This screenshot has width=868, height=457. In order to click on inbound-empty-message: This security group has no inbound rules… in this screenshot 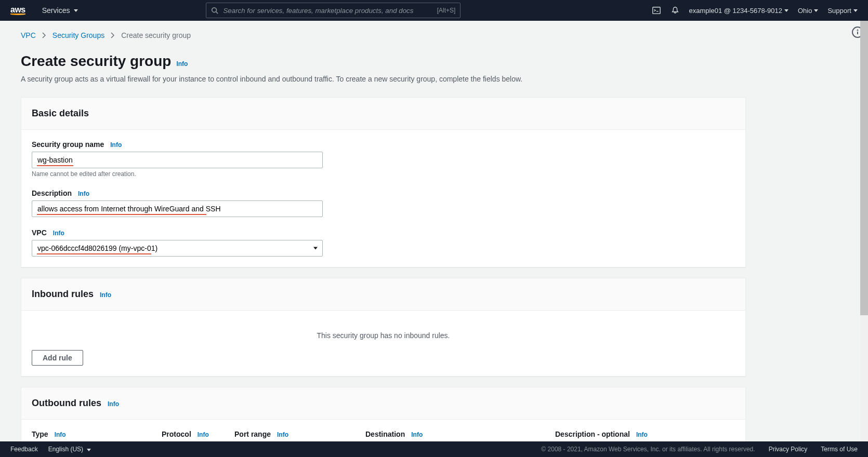, I will do `click(384, 335)`.